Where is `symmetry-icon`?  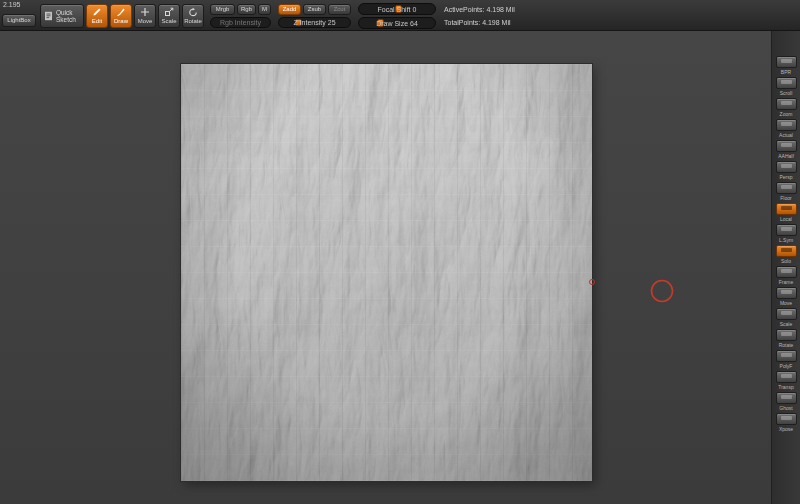
symmetry-icon is located at coordinates (786, 230).